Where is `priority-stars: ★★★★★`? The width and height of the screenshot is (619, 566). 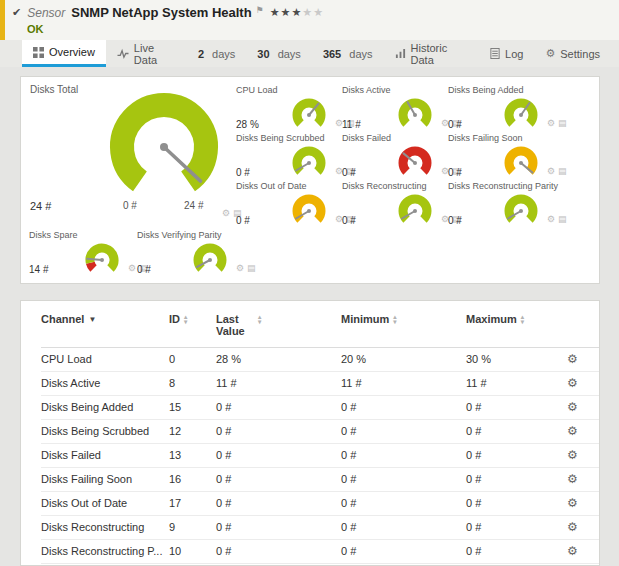 priority-stars: ★★★★★ is located at coordinates (297, 12).